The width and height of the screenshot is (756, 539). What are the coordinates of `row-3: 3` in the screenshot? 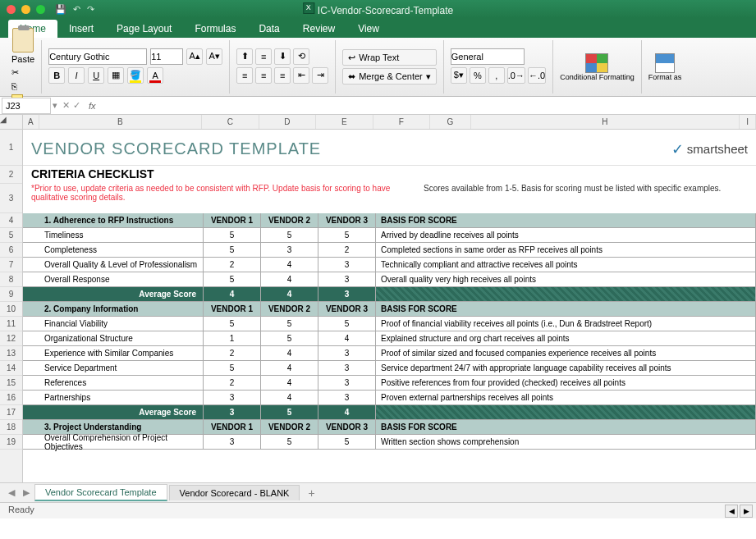 It's located at (11, 199).